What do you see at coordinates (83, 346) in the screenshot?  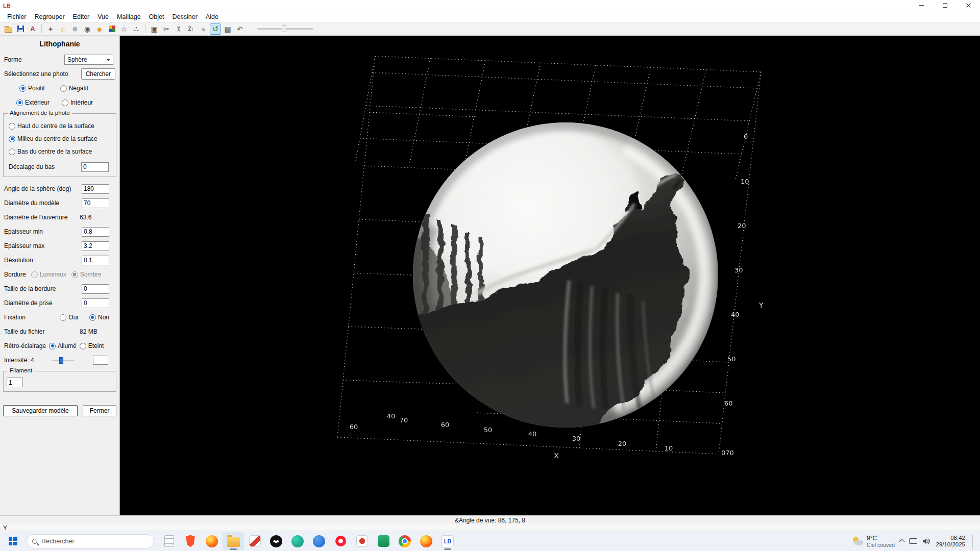 I see `eteint-radio` at bounding box center [83, 346].